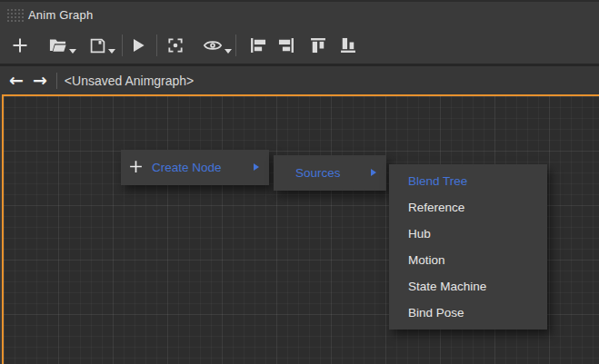 Image resolution: width=599 pixels, height=364 pixels. I want to click on menu-item-label: Create Node, so click(187, 167).